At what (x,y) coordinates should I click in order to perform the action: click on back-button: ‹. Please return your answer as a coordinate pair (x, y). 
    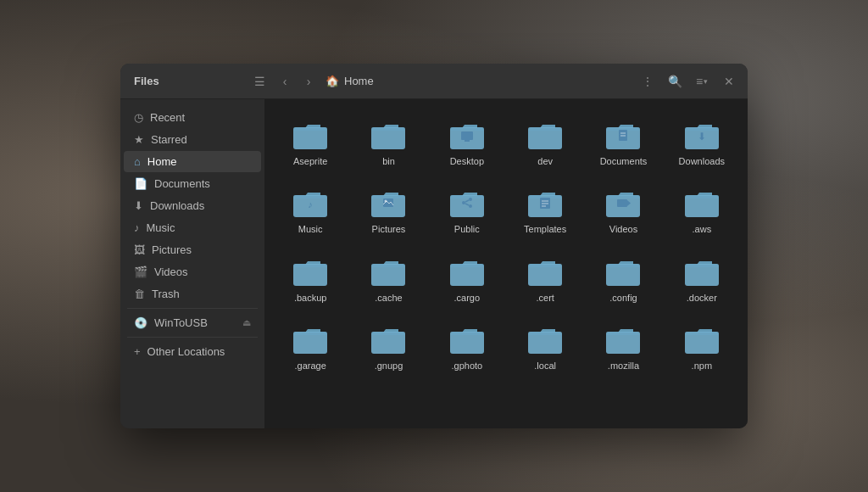
    Looking at the image, I should click on (285, 81).